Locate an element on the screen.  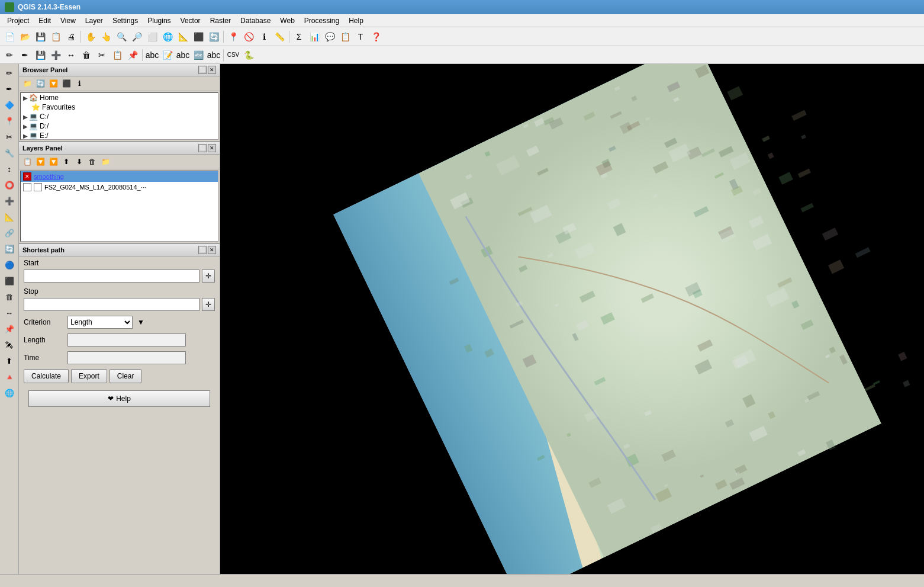
tree-favourites: ⭐ Favourites is located at coordinates (120, 107).